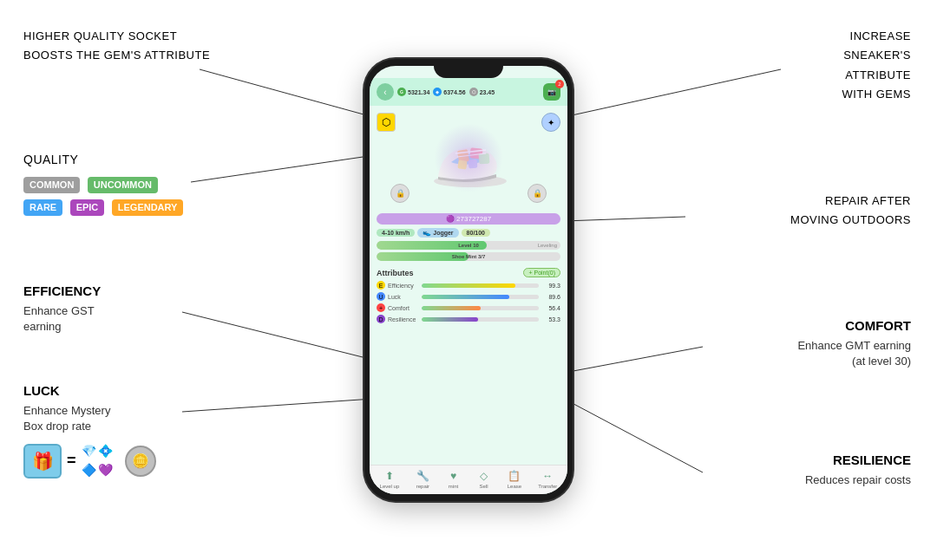  I want to click on mint-bar: Shoe Mint 3/7, so click(468, 257).